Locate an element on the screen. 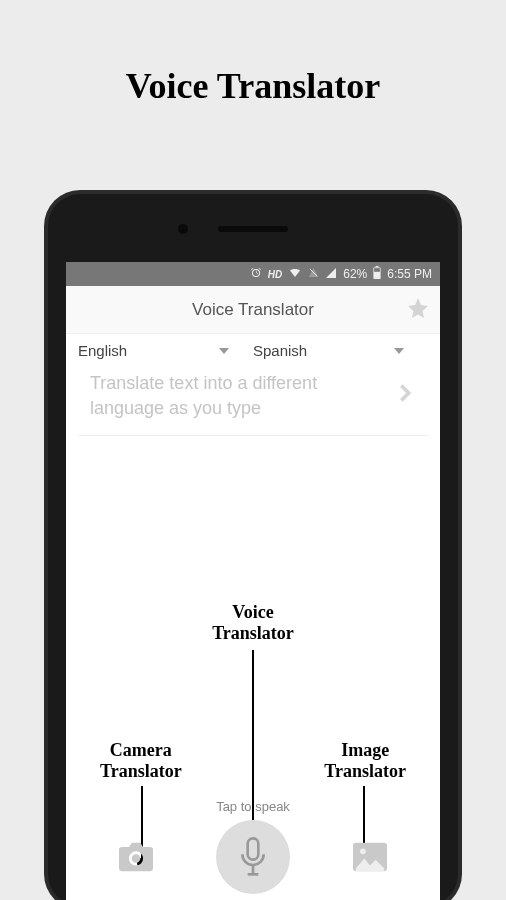 The height and width of the screenshot is (900, 506). submit-arrow-button is located at coordinates (405, 396).